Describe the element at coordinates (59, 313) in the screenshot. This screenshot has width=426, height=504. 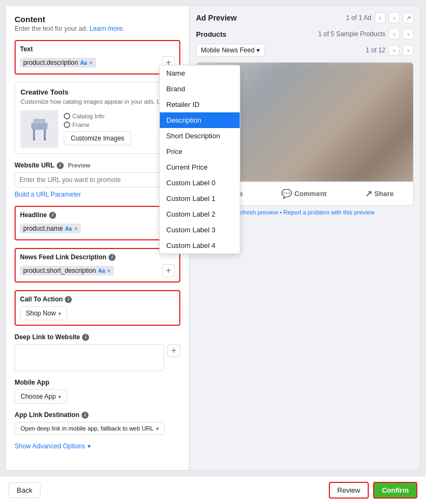
I see `cta-dropdown-arrow-icon: ▾` at that location.